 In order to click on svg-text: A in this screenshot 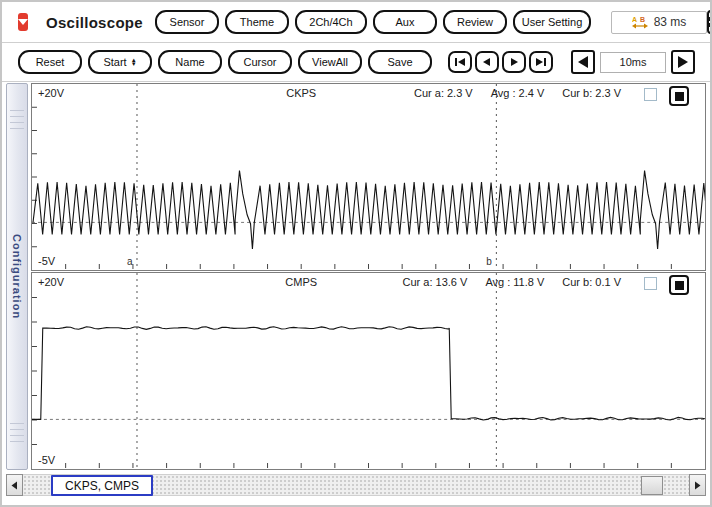, I will do `click(634, 20)`.